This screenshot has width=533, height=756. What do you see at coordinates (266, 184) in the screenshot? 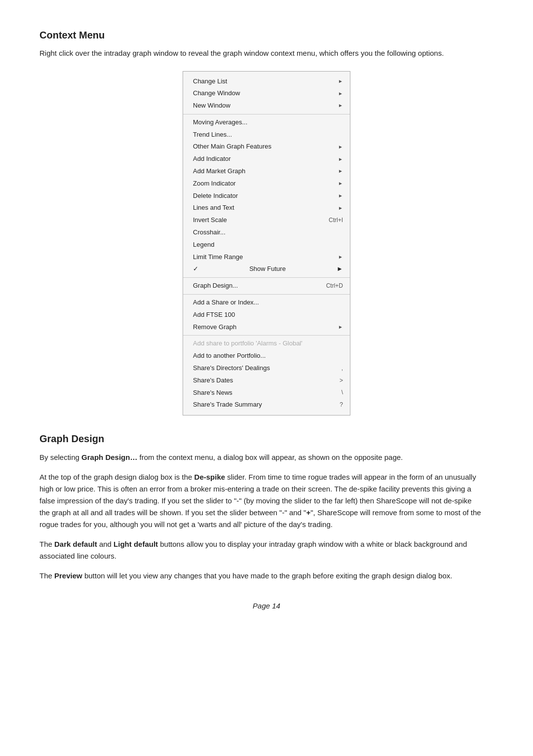
I see `menu-item-zoom-indicator: Zoom Indicator ►` at bounding box center [266, 184].